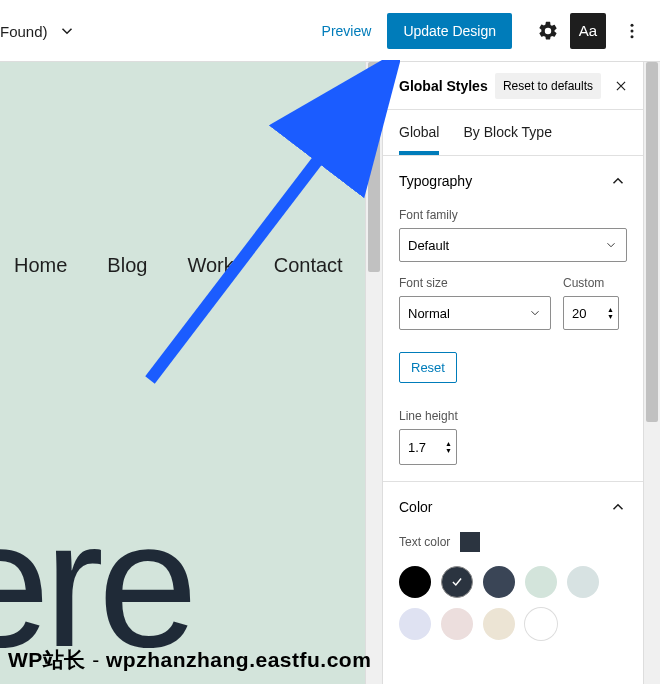  Describe the element at coordinates (308, 266) in the screenshot. I see `nav-contact: Contact` at that location.